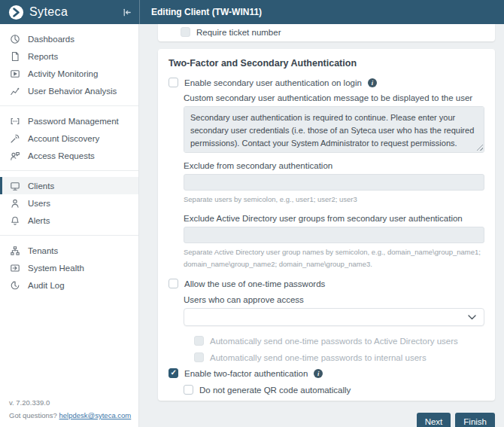 The image size is (504, 427). I want to click on helpdesk-email-link: helpdesk@syteca.com, so click(96, 416).